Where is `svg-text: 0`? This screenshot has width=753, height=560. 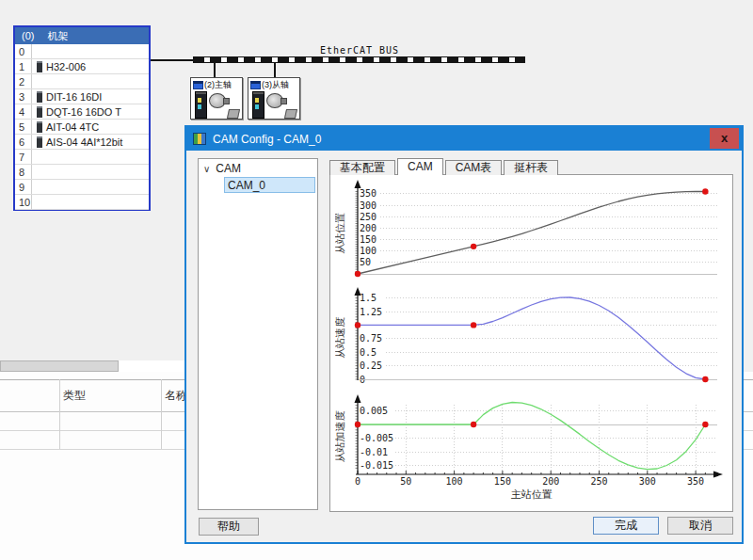
svg-text: 0 is located at coordinates (358, 482).